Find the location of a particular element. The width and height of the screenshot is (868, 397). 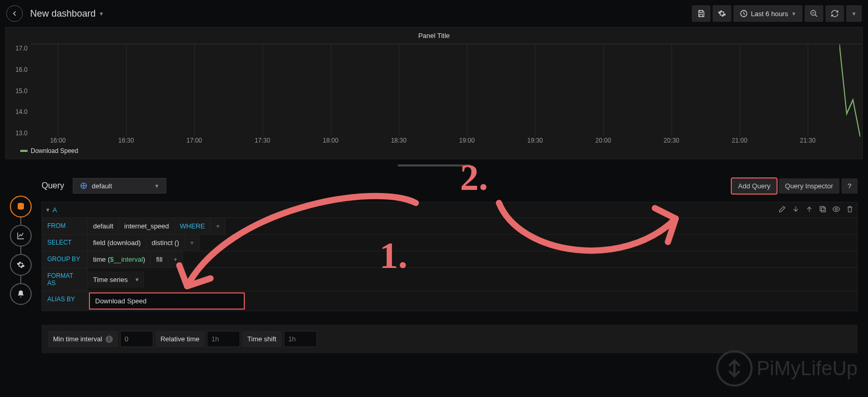

min-interval-label: Min time interval i is located at coordinates (83, 339).